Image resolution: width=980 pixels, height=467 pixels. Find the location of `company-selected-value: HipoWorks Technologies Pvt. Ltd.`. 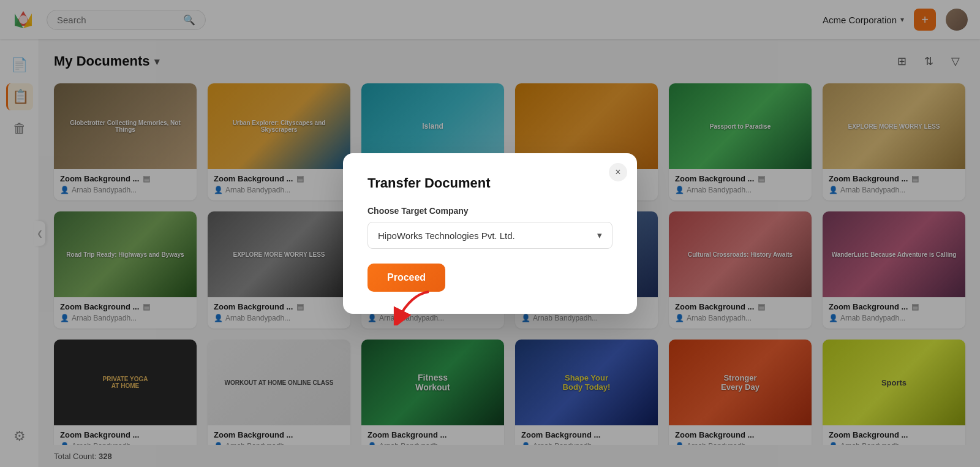

company-selected-value: HipoWorks Technologies Pvt. Ltd. is located at coordinates (447, 235).